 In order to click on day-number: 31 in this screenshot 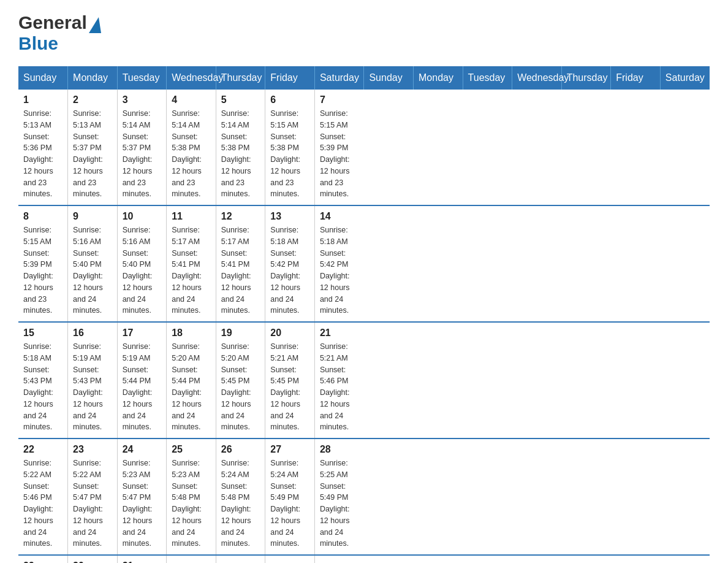, I will do `click(142, 562)`.